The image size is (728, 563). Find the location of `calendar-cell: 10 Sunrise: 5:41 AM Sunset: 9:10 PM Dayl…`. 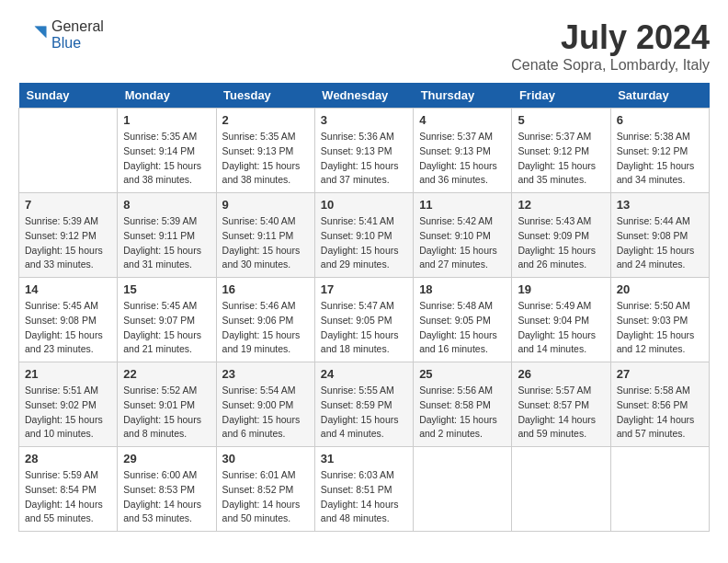

calendar-cell: 10 Sunrise: 5:41 AM Sunset: 9:10 PM Dayl… is located at coordinates (364, 236).